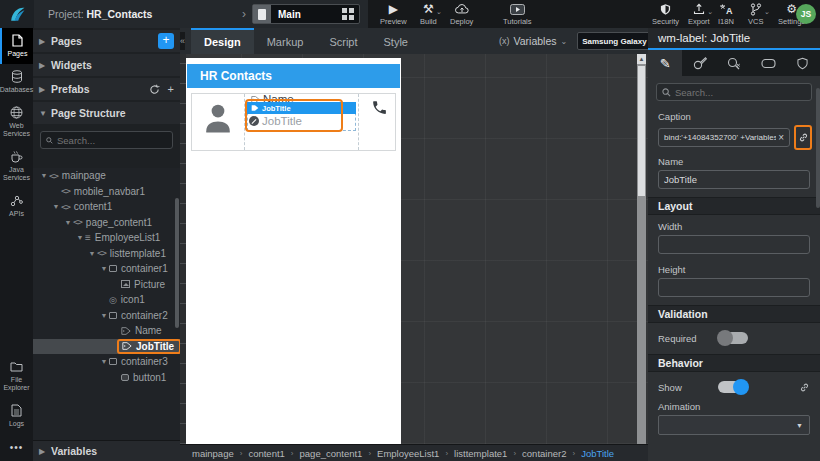  Describe the element at coordinates (734, 180) in the screenshot. I see `name-input` at that location.